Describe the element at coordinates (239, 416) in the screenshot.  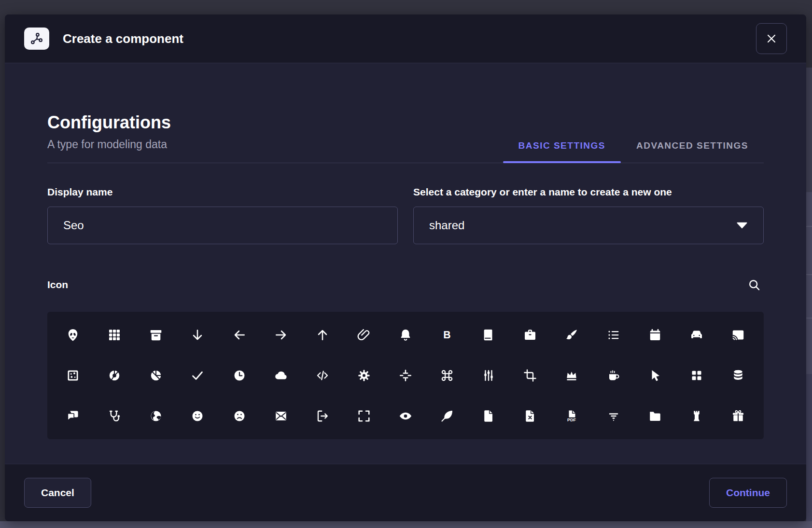
I see `emotion-unhappy-icon` at that location.